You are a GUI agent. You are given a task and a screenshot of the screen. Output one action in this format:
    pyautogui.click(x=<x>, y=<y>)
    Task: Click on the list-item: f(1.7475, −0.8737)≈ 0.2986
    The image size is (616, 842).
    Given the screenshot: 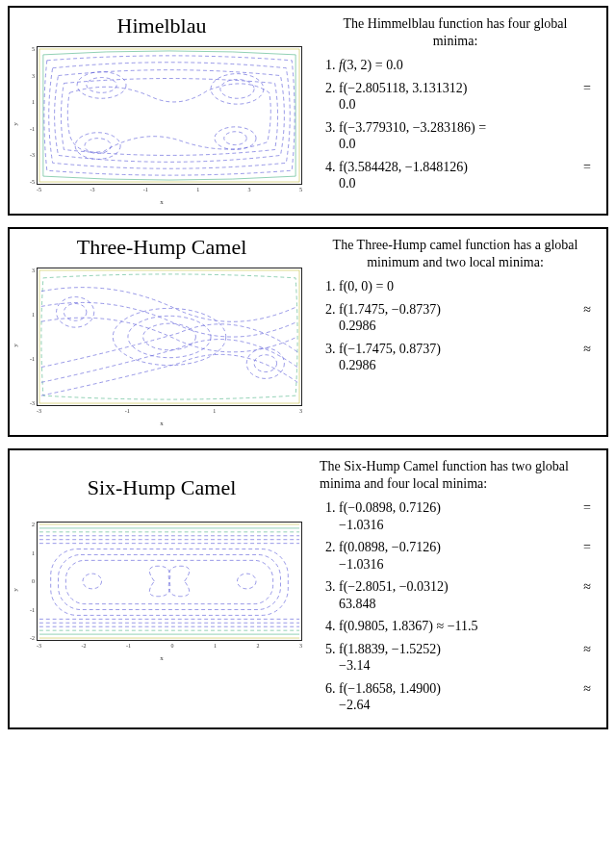 What is the action you would take?
    pyautogui.click(x=467, y=318)
    